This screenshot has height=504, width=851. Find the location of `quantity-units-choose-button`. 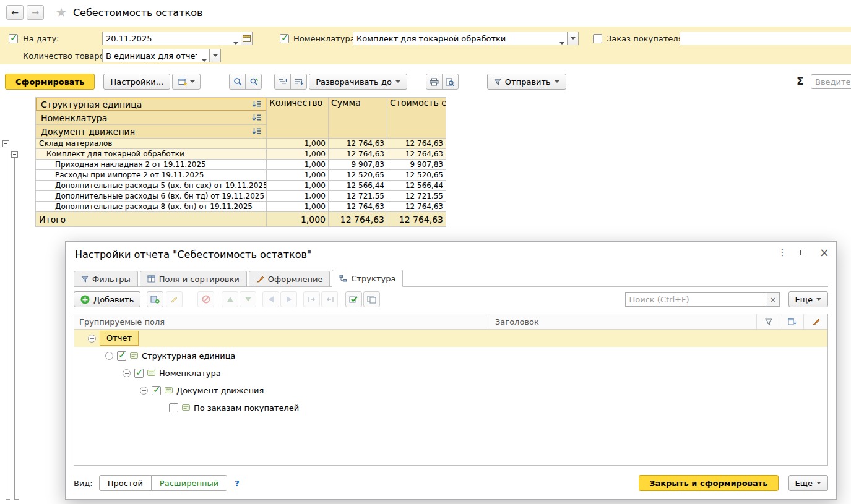

quantity-units-choose-button is located at coordinates (215, 56).